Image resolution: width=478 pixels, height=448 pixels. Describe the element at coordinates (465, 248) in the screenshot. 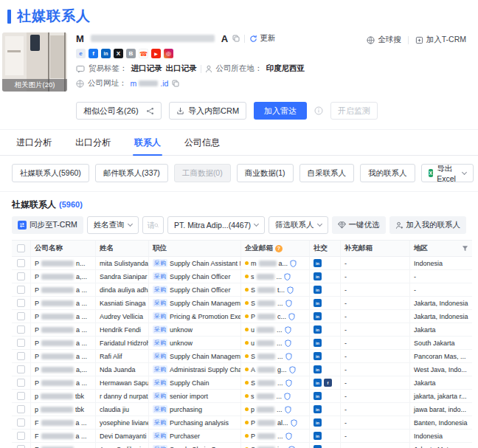

I see `filter-funnel-icon` at that location.